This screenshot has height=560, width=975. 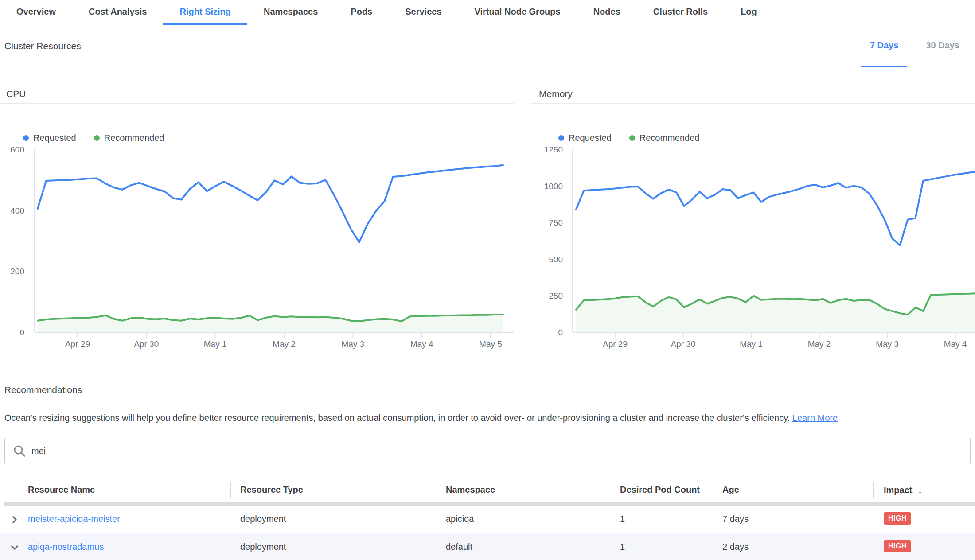 I want to click on tab-cluster-rolls: Cluster Rolls, so click(x=681, y=12).